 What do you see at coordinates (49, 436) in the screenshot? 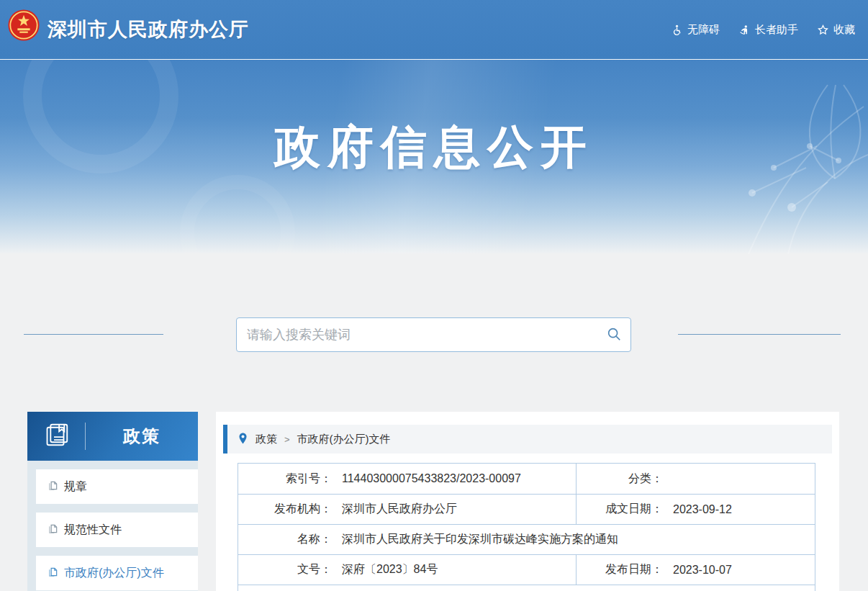
I see `book-icon` at bounding box center [49, 436].